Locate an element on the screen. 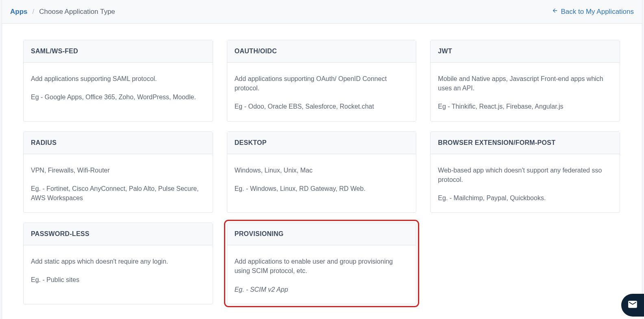 This screenshot has width=644, height=319. card-body: Add static apps which doesn't require an… is located at coordinates (118, 274).